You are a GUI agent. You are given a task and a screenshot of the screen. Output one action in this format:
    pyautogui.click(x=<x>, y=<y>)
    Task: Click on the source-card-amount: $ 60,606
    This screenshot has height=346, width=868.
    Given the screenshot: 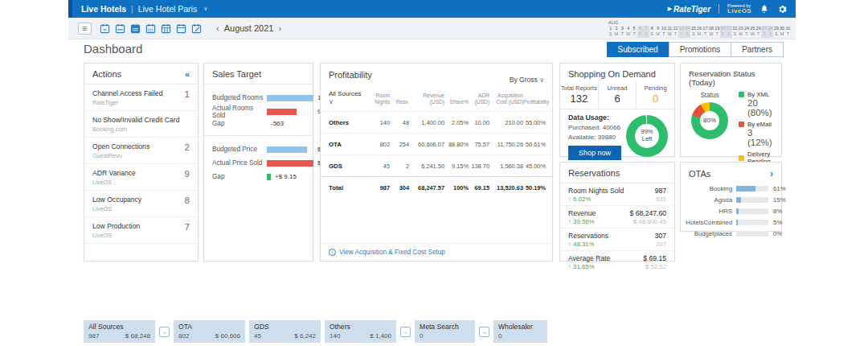 What is the action you would take?
    pyautogui.click(x=228, y=336)
    